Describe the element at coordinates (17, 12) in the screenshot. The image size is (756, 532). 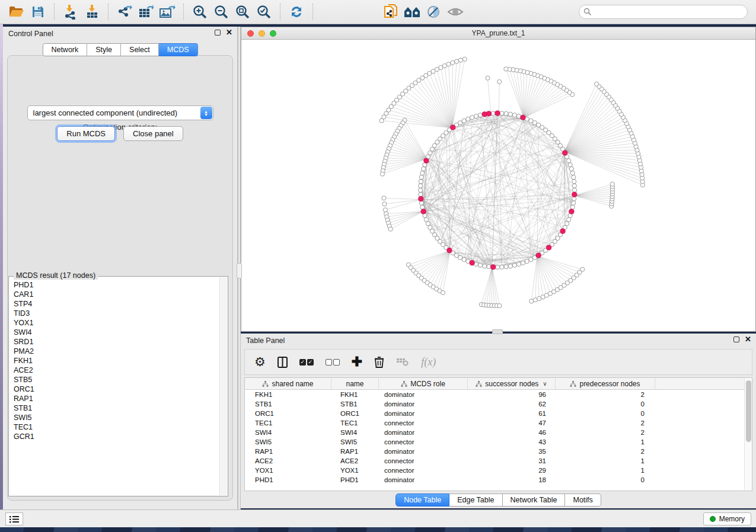
I see `open-file-icon` at that location.